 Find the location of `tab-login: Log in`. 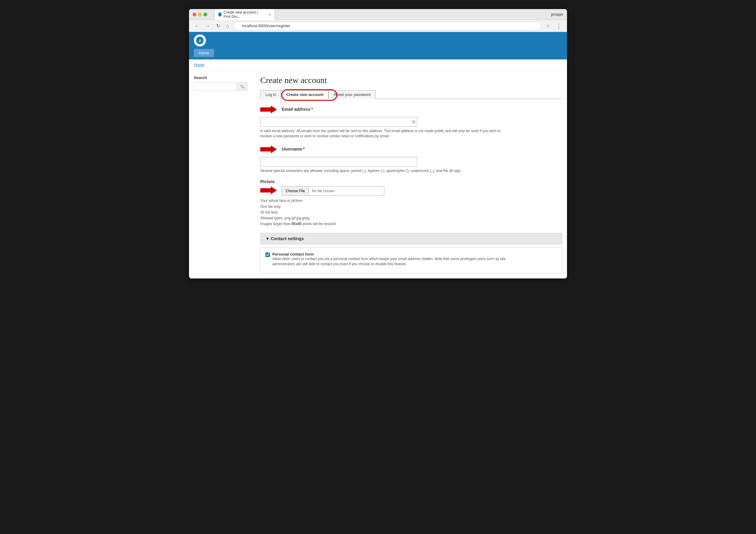

tab-login: Log in is located at coordinates (271, 95).